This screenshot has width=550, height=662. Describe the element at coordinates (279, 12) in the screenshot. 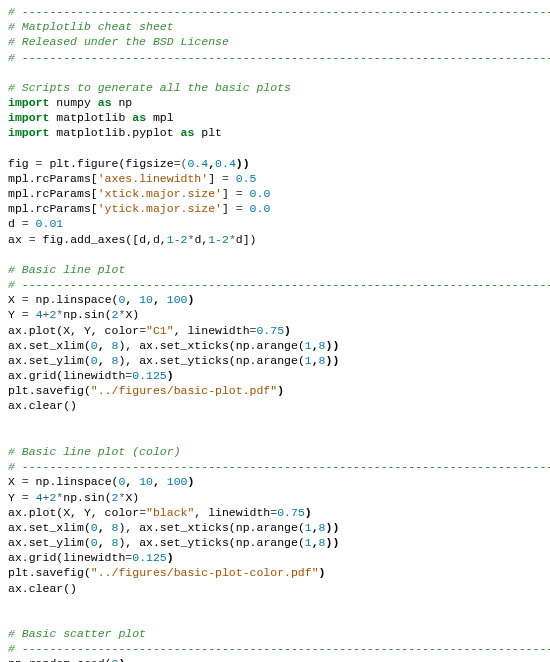

I see `header-rule: # --------------------------------------…` at that location.